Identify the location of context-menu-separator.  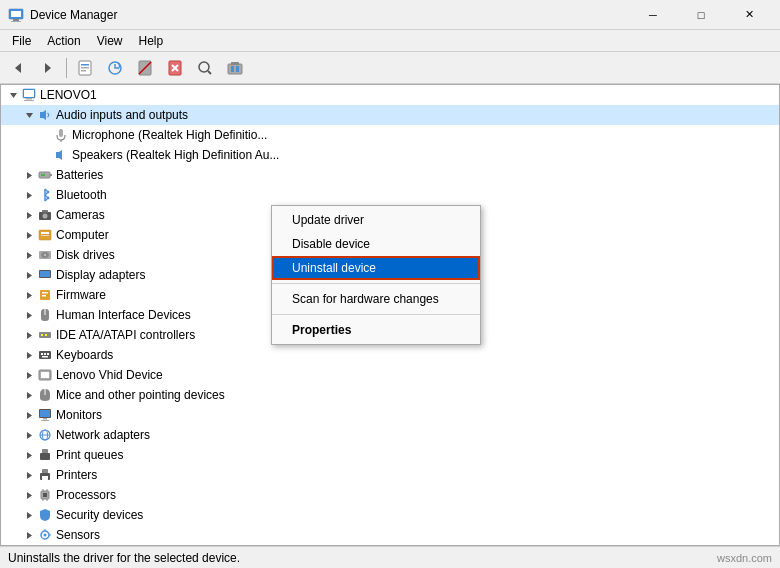
(376, 284).